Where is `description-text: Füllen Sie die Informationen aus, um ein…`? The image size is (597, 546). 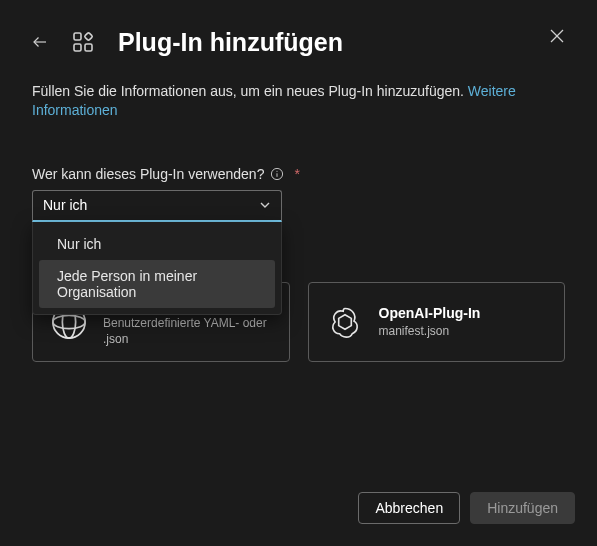 description-text: Füllen Sie die Informationen aus, um ein… is located at coordinates (250, 91).